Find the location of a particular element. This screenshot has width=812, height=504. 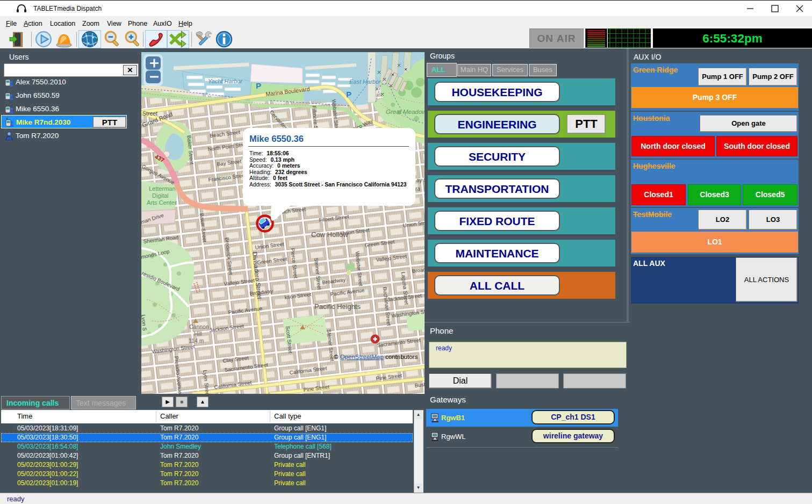

svg-text: Time: 18:55:06 is located at coordinates (269, 154).